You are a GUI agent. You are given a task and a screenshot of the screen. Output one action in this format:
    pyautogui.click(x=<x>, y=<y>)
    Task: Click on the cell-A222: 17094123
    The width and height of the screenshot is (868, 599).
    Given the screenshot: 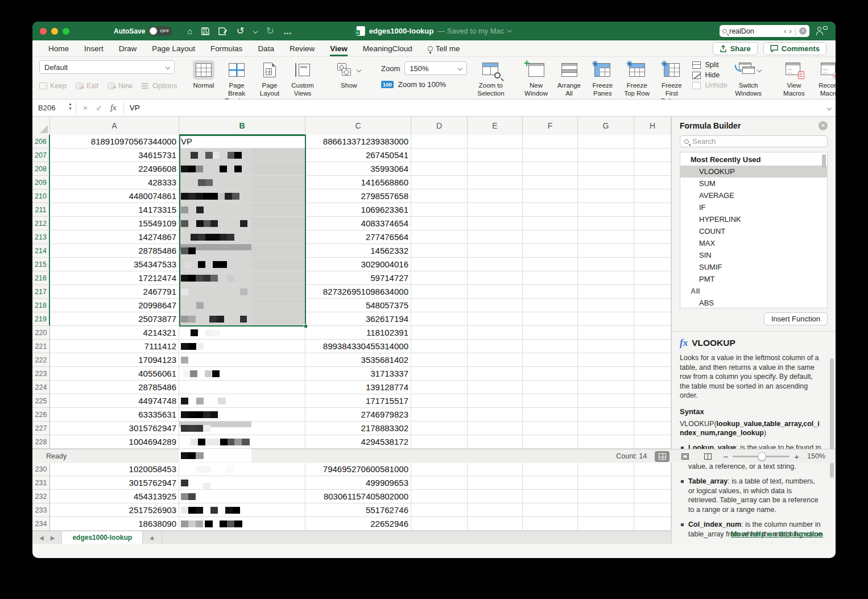 What is the action you would take?
    pyautogui.click(x=115, y=360)
    